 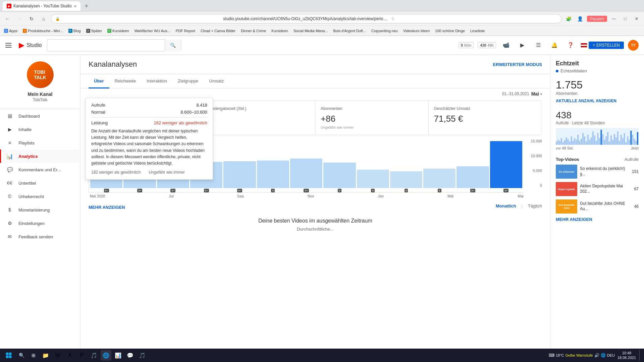 I want to click on bookmark-star: ☆, so click(x=474, y=19).